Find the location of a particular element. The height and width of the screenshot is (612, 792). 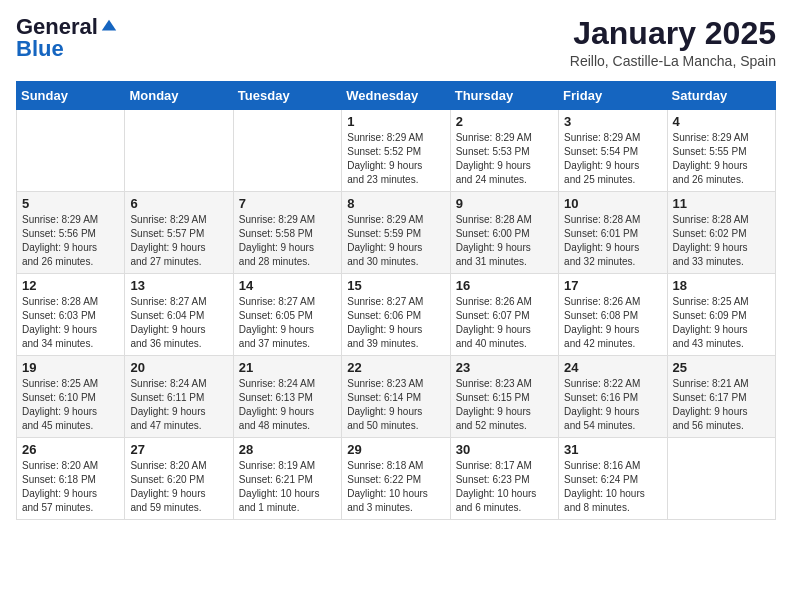

calendar-cell: 17Sunrise: 8:26 AM Sunset: 6:08 PM Dayli… is located at coordinates (613, 315).